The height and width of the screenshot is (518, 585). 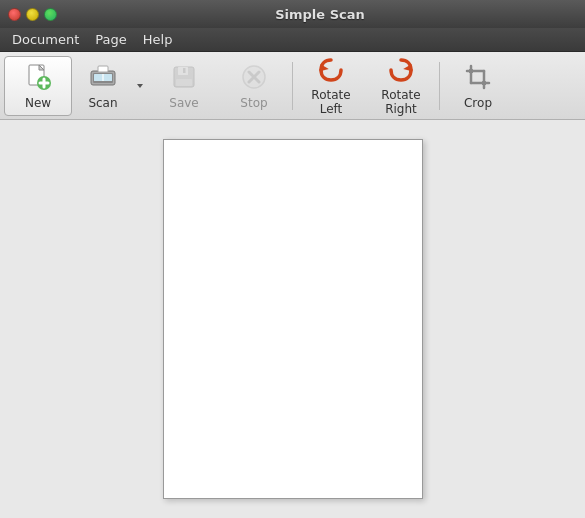 I want to click on rotate-right-label: Rotate Right, so click(x=401, y=102).